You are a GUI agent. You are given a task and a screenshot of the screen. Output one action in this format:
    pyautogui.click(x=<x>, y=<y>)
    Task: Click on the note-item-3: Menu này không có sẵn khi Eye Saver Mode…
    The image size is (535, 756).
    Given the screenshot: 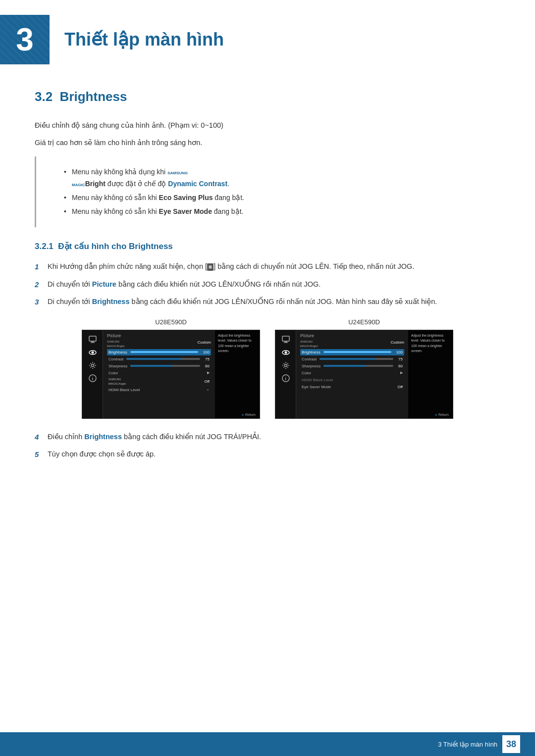 What is the action you would take?
    pyautogui.click(x=282, y=212)
    